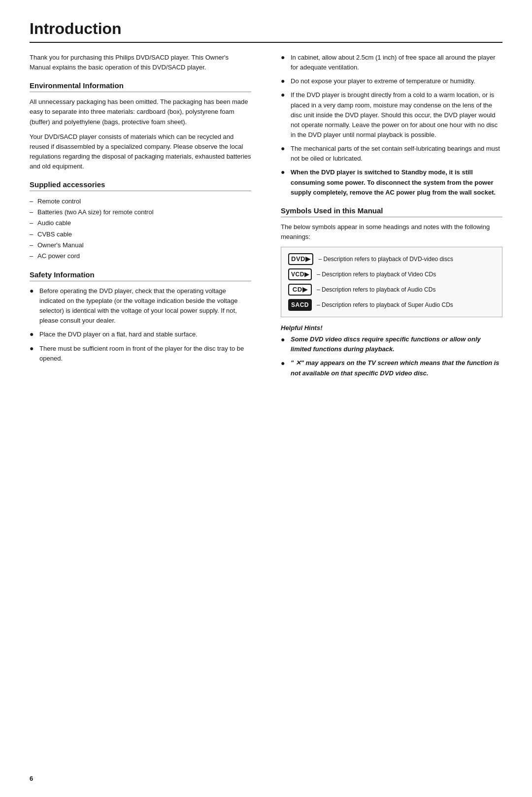 This screenshot has width=532, height=797. What do you see at coordinates (32, 778) in the screenshot?
I see `page-number: 6` at bounding box center [32, 778].